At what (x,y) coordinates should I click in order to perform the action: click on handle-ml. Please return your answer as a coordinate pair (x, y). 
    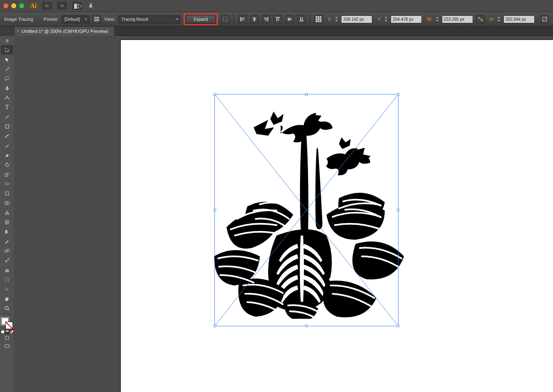
    Looking at the image, I should click on (215, 210).